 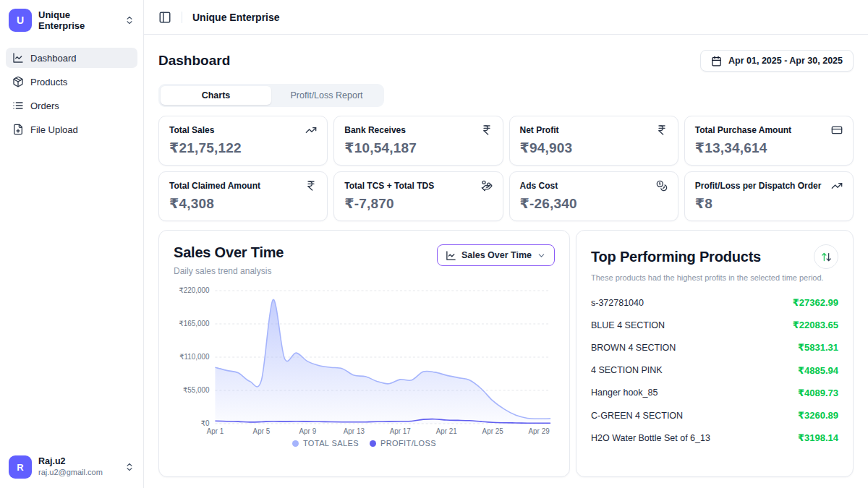 What do you see at coordinates (418, 197) in the screenshot?
I see `stat-card-tcs-tds: Total TCS + Total TDS ₹-7,870` at bounding box center [418, 197].